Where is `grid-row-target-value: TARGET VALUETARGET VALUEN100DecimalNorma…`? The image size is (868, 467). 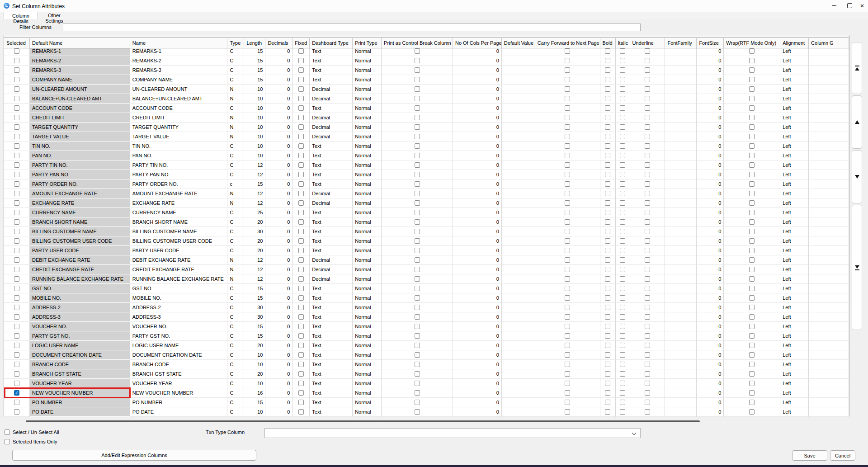 grid-row-target-value: TARGET VALUETARGET VALUEN100DecimalNorma… is located at coordinates (427, 137).